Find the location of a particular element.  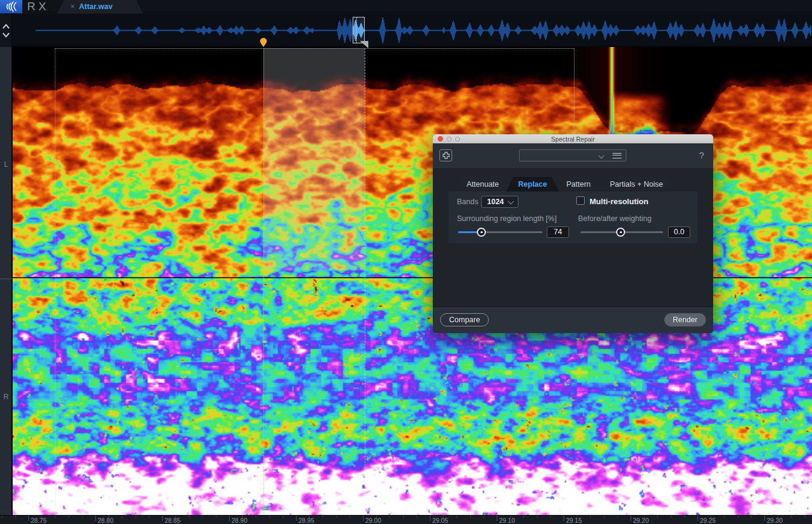

preset-menu-button is located at coordinates (617, 155).